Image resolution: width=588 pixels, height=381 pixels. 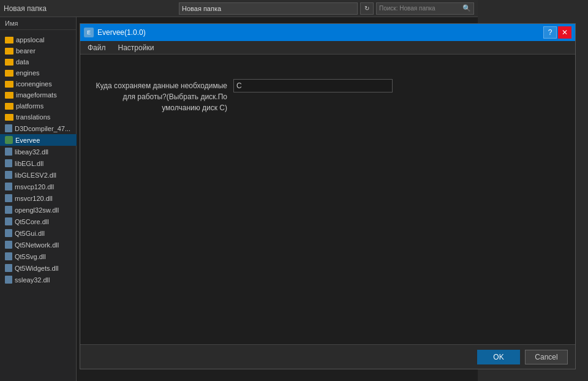 I want to click on sidebar-item-label: bearer, so click(x=26, y=51).